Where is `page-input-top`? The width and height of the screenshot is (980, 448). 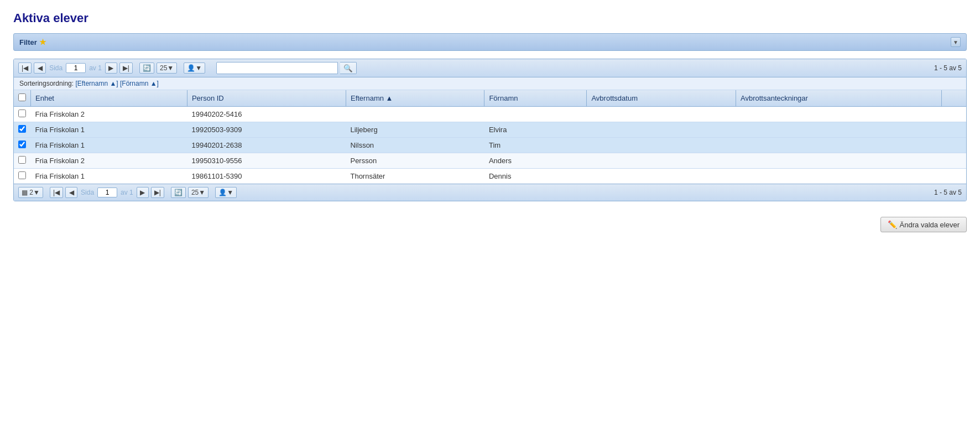
page-input-top is located at coordinates (76, 68).